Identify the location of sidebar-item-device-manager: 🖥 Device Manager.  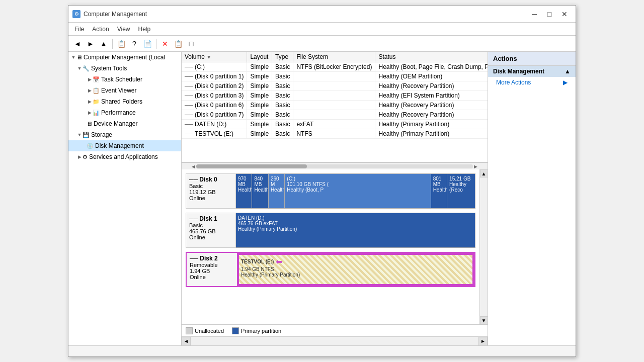
(125, 124).